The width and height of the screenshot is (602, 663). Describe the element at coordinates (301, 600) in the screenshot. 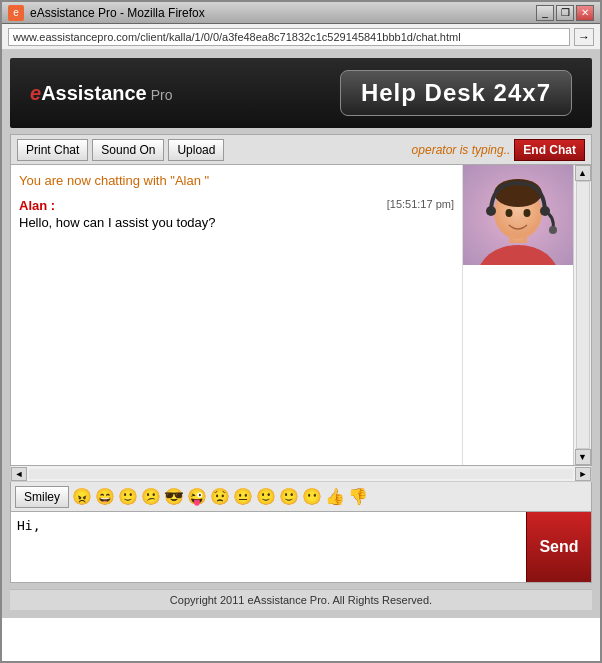

I see `footer-text: Copyright 2011 eAssistance Pro. All Righ…` at that location.